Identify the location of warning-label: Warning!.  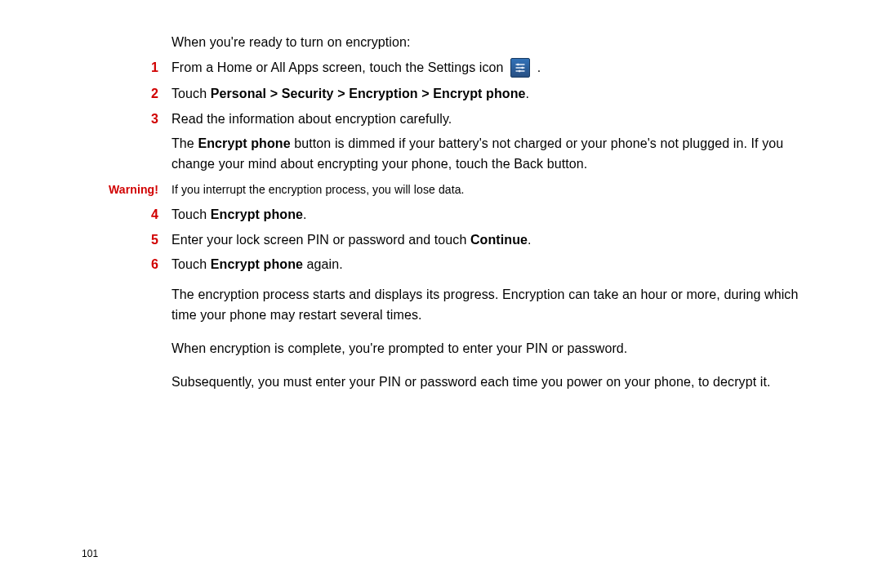
(134, 189).